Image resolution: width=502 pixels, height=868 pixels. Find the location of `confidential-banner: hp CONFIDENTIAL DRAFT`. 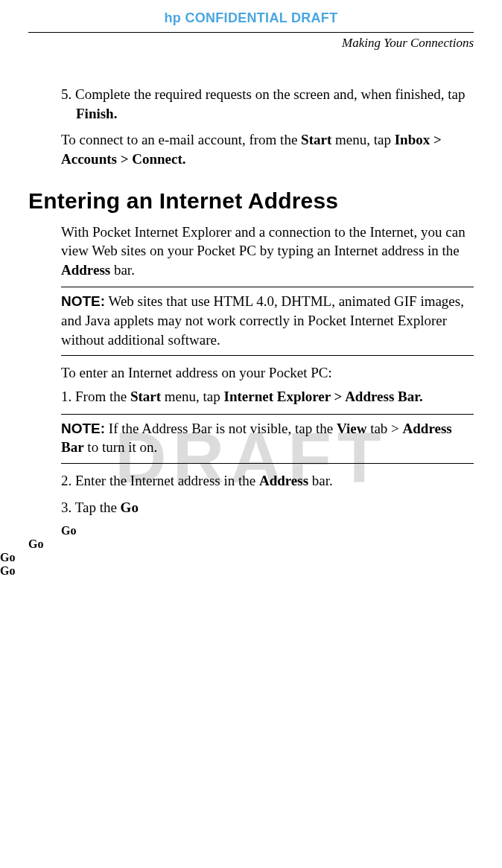

confidential-banner: hp CONFIDENTIAL DRAFT is located at coordinates (251, 13).